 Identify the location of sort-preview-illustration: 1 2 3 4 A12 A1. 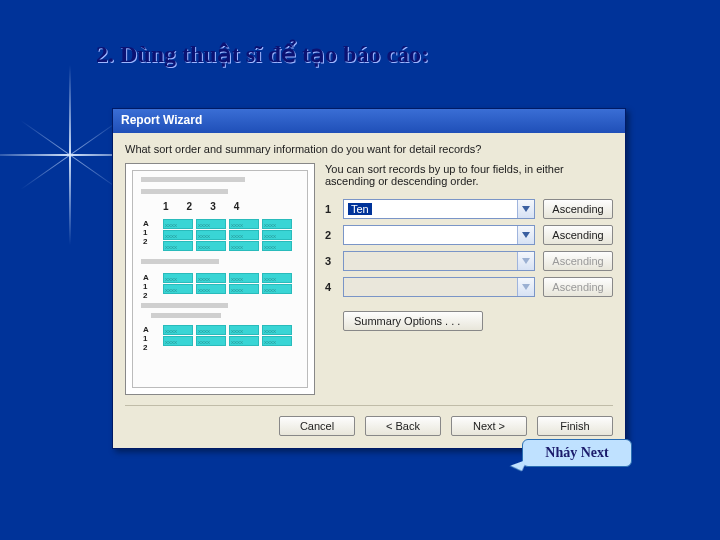
(220, 279).